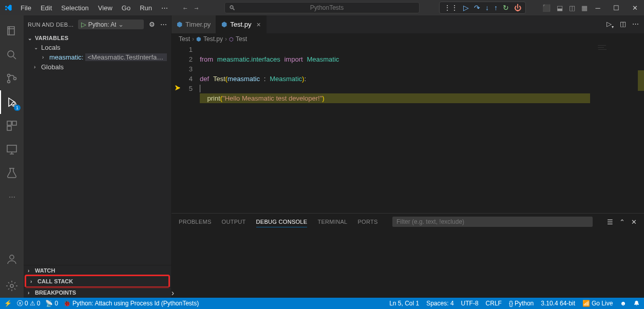 The image size is (644, 309). What do you see at coordinates (623, 25) in the screenshot?
I see `split-editor-icon: ◫` at bounding box center [623, 25].